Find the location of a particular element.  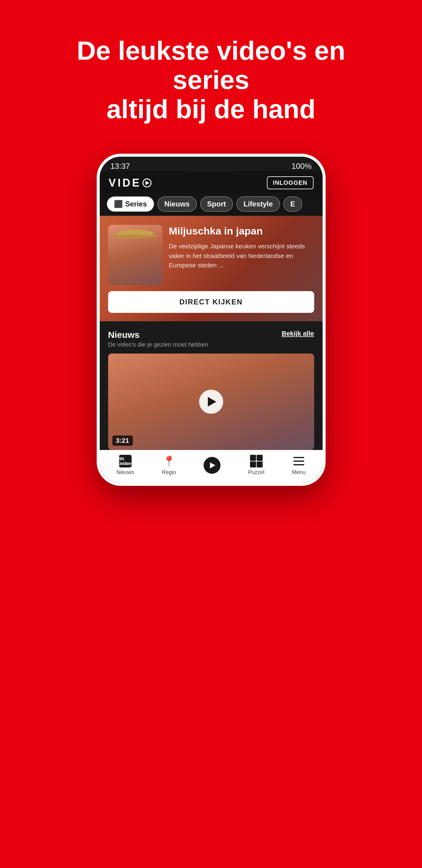

bekijk-alle-link: Bekijk alle is located at coordinates (298, 334).